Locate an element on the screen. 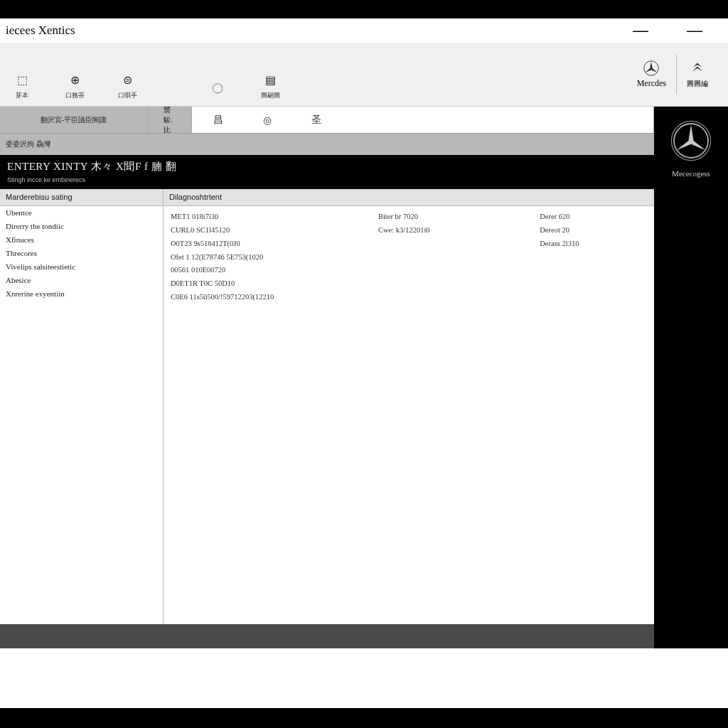 This screenshot has height=728, width=728. data-line: Ofet 1 12(E78746 5E753(1020 is located at coordinates (270, 257).